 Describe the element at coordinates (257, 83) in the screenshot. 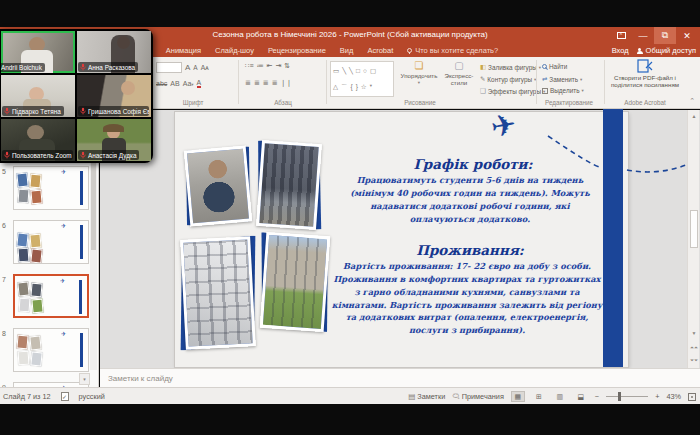

I see `align-center-icon: ≣` at that location.